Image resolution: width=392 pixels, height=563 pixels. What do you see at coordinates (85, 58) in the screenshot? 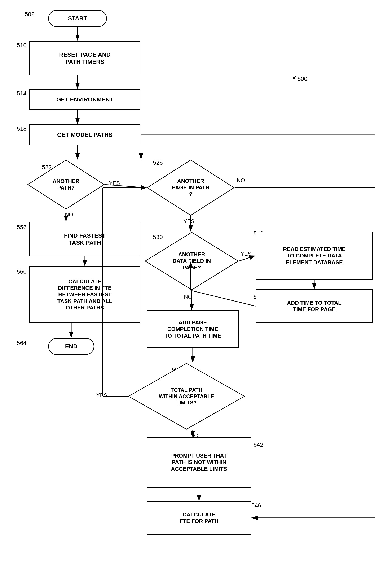
I see `reset-node: RESET PAGE AND PATH TIMERS` at bounding box center [85, 58].